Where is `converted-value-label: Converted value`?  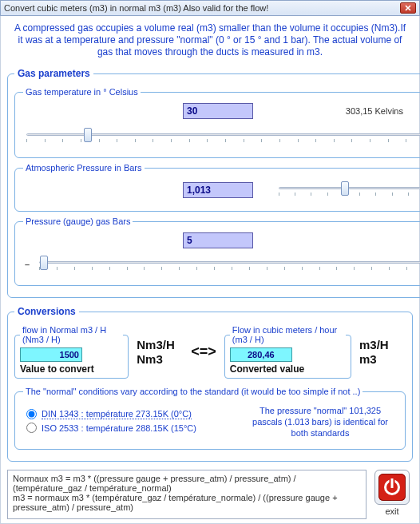 converted-value-label: Converted value is located at coordinates (287, 369).